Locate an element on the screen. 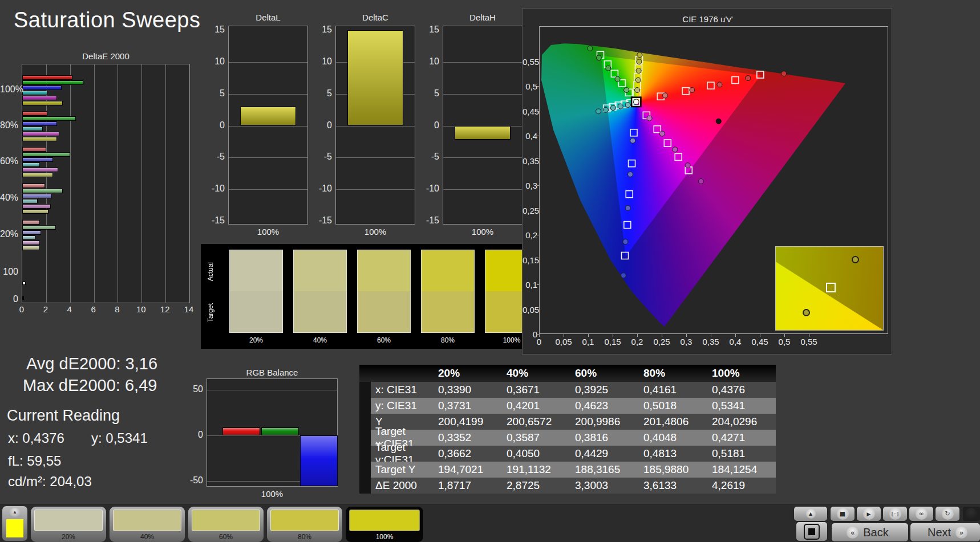  table-cell: 0,3662 is located at coordinates (468, 454).